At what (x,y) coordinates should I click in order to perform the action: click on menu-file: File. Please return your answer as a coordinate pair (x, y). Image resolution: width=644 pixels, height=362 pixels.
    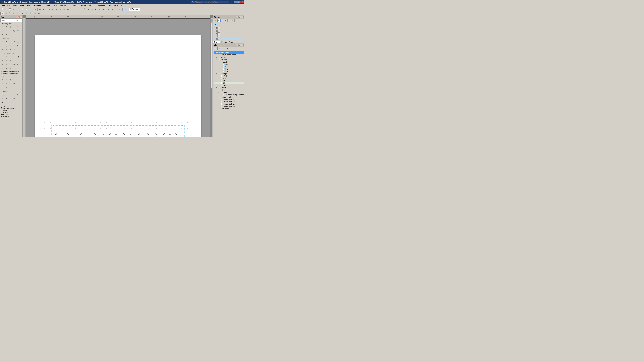
    Looking at the image, I should click on (3, 5).